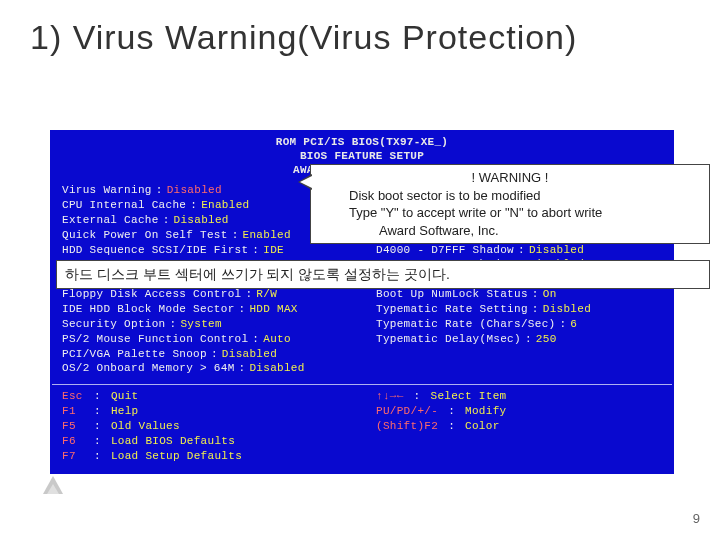 The height and width of the screenshot is (540, 720). I want to click on setting-value: IDE, so click(274, 250).